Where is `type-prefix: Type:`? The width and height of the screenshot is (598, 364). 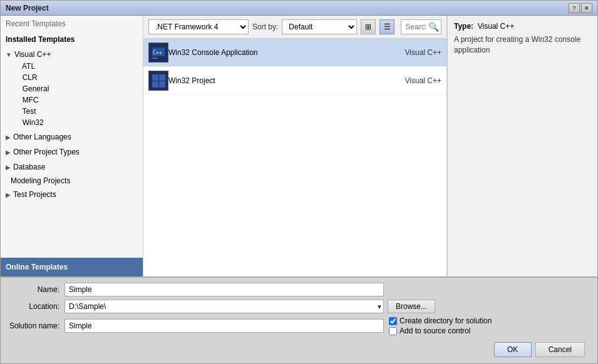 type-prefix: Type: is located at coordinates (463, 26).